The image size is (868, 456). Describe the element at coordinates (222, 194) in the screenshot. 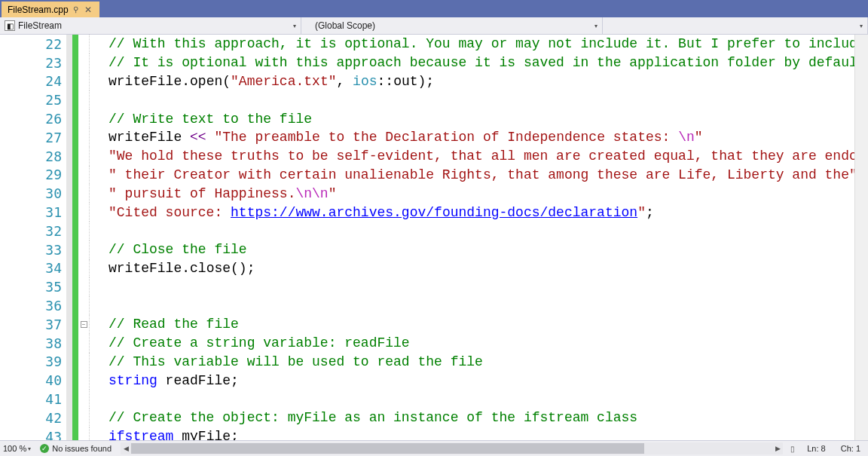

I see `code-text: " pursuit of Happiness.\n\n"` at that location.